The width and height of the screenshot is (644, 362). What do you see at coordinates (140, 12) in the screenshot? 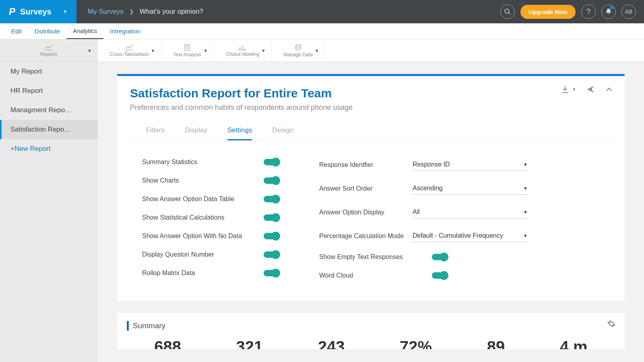
I see `breadcrumb: My Surveys ❯ What's your opinion?` at bounding box center [140, 12].